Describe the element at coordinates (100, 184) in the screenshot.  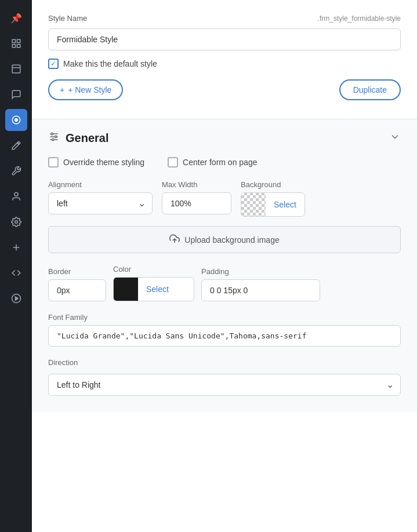
I see `alignment-label: Alignment` at that location.